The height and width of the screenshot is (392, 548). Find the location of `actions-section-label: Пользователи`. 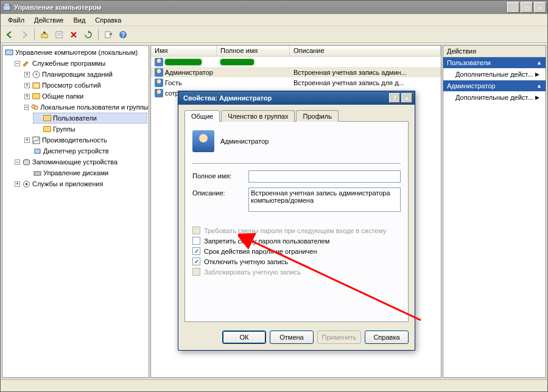

actions-section-label: Пользователи is located at coordinates (469, 63).